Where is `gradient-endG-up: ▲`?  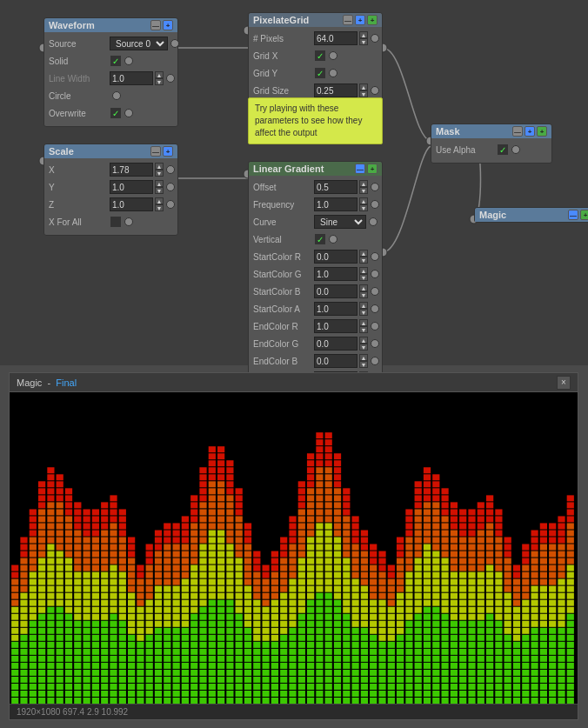
gradient-endG-up: ▲ is located at coordinates (364, 340).